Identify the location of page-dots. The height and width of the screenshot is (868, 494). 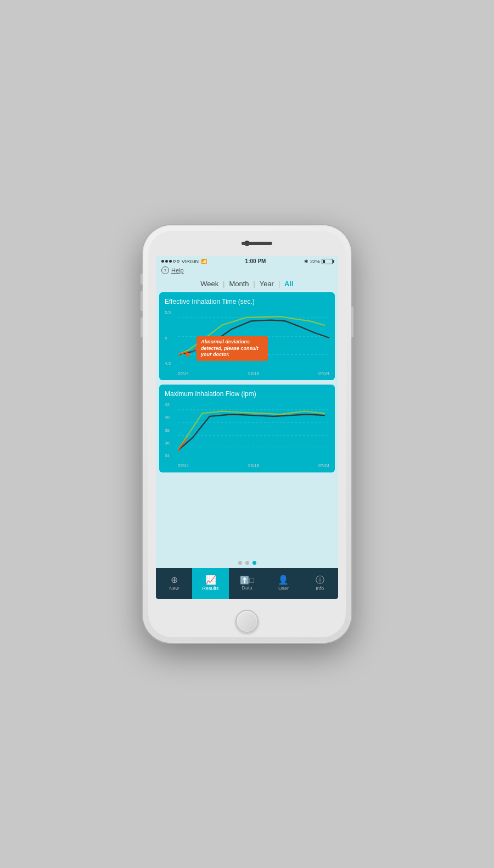
(247, 563).